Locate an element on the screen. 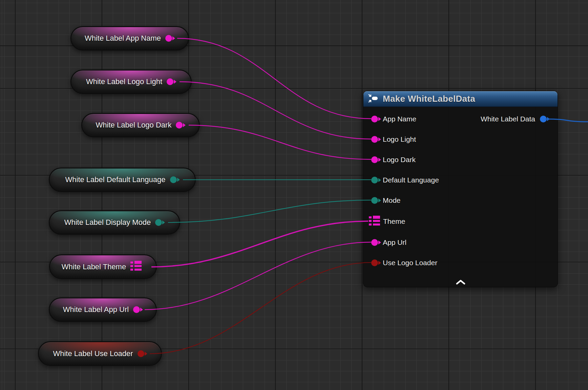 The image size is (588, 390). input-pin-label: Logo Light is located at coordinates (399, 139).